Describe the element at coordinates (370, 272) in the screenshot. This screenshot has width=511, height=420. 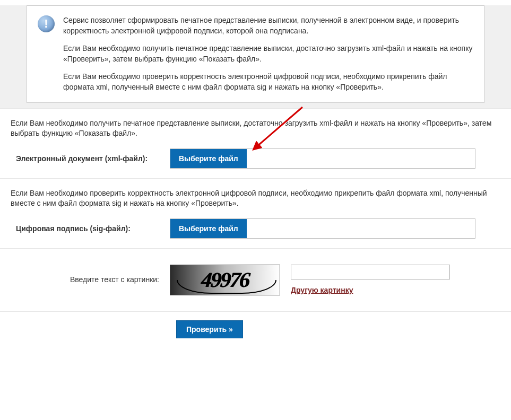
I see `captcha-input` at that location.